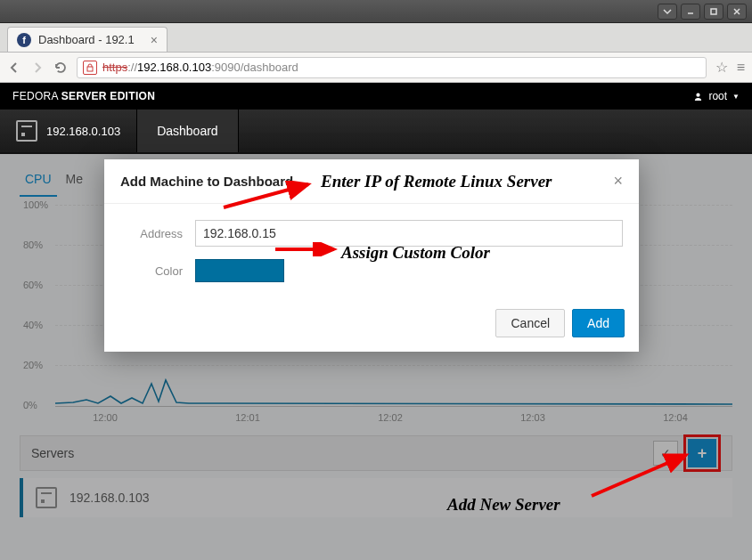 This screenshot has height=560, width=752. I want to click on brand-text: FEDORA SERVER EDITION, so click(84, 96).